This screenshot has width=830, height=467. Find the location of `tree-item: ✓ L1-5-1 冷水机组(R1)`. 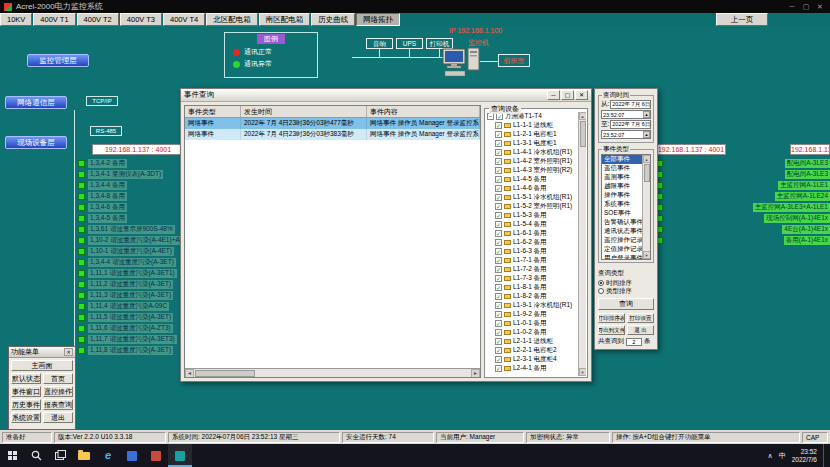

tree-item: ✓ L1-5-1 冷水机组(R1) is located at coordinates (532, 198).